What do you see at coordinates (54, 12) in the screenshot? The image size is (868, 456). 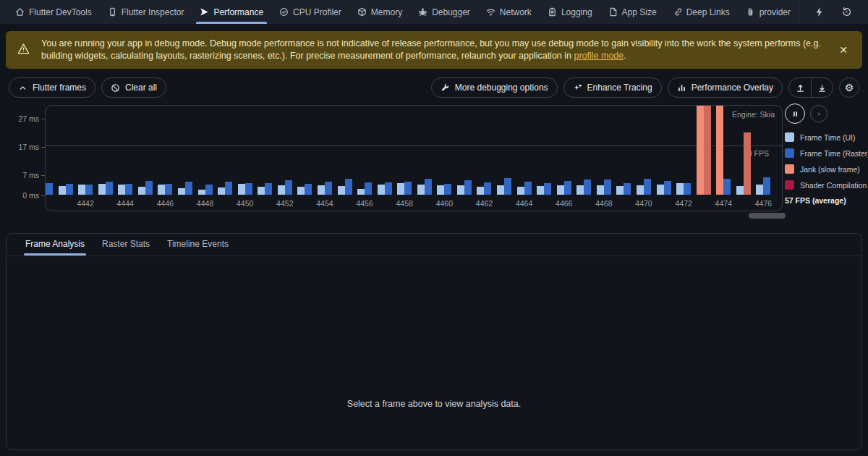 I see `nav-tab-flutter-devtools: Flutter DevTools` at bounding box center [54, 12].